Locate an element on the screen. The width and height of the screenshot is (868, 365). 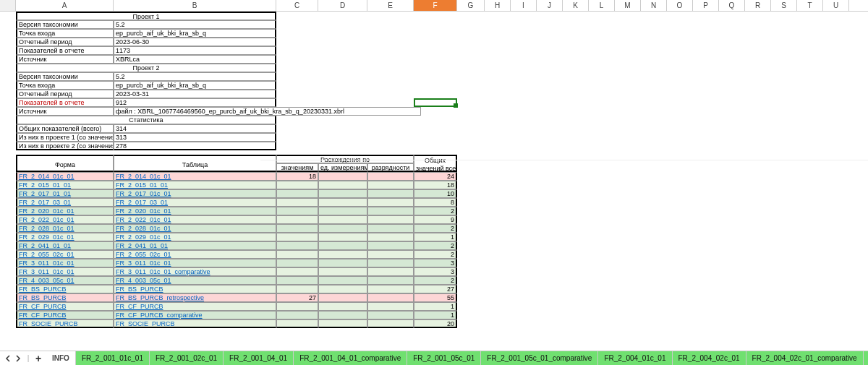
project1-label: Отчетный период is located at coordinates (65, 42).